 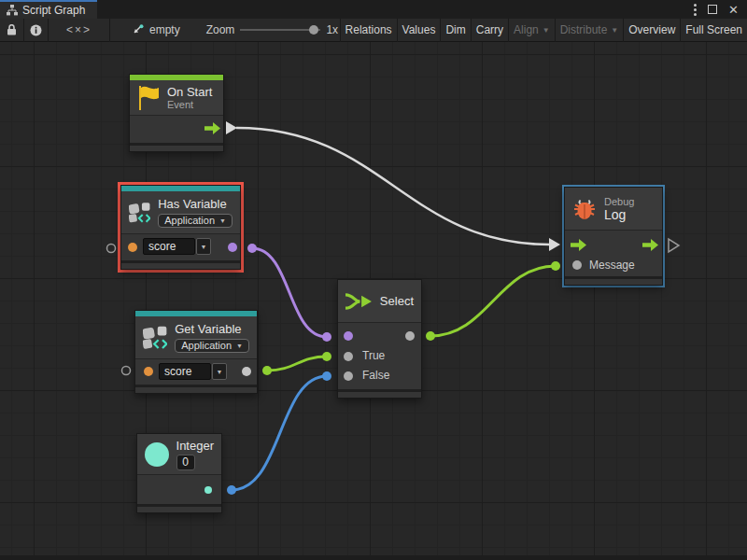 What do you see at coordinates (220, 30) in the screenshot?
I see `zoom-label: Zoom` at bounding box center [220, 30].